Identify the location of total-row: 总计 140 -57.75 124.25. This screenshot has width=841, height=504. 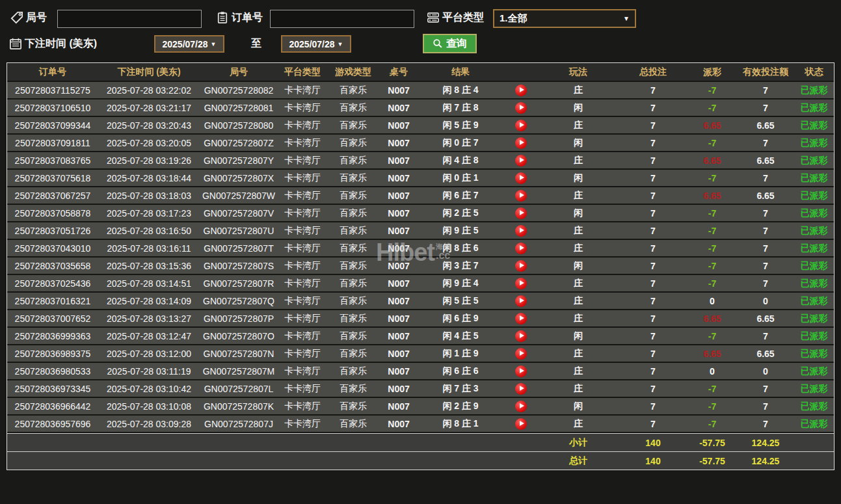
(420, 460).